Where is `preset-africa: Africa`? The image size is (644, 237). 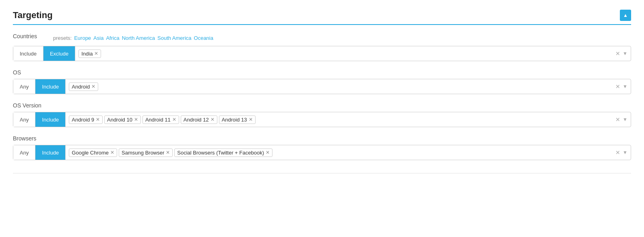 preset-africa: Africa is located at coordinates (113, 38).